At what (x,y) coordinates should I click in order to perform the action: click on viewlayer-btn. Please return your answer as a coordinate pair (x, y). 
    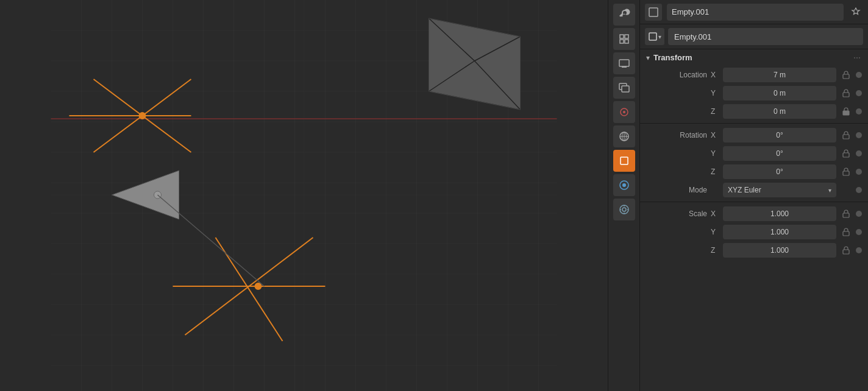
    Looking at the image, I should click on (624, 88).